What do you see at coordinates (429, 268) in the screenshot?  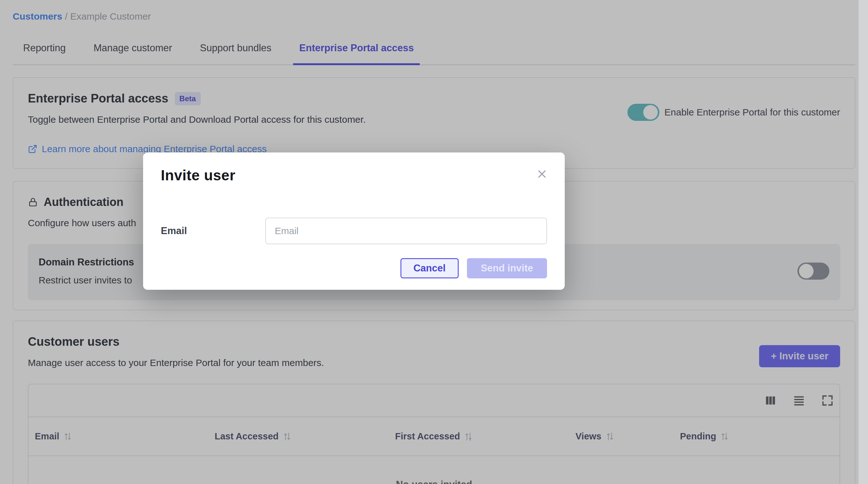 I see `cancel-button: Cancel` at bounding box center [429, 268].